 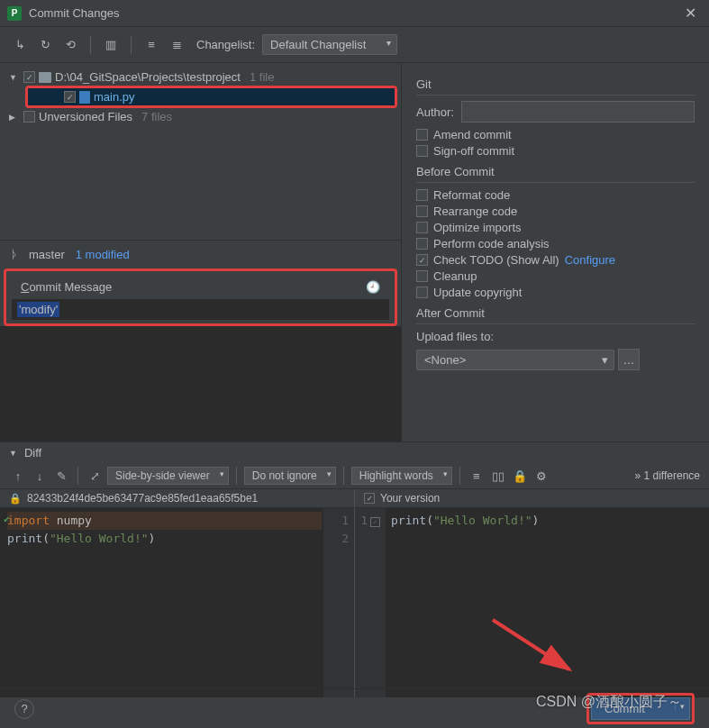 I want to click on tree-file-row: main.py, so click(x=211, y=97).